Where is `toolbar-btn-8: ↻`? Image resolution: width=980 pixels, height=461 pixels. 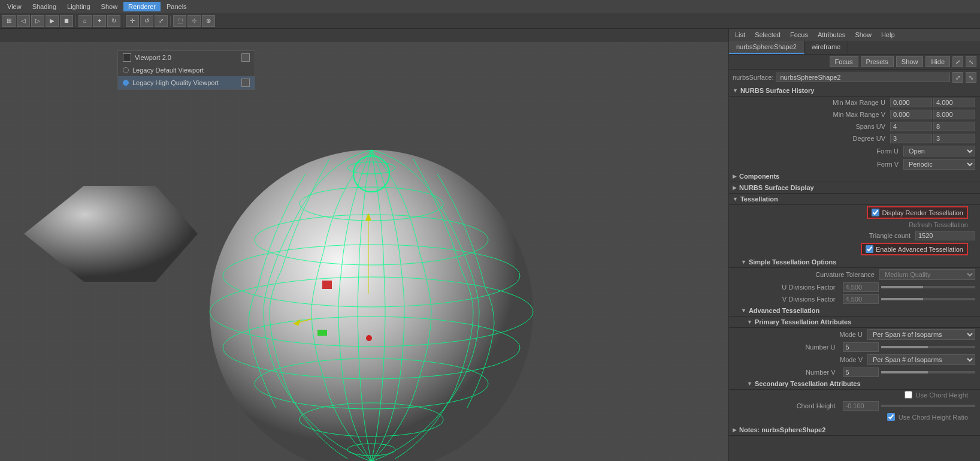
toolbar-btn-8: ↻ is located at coordinates (114, 21).